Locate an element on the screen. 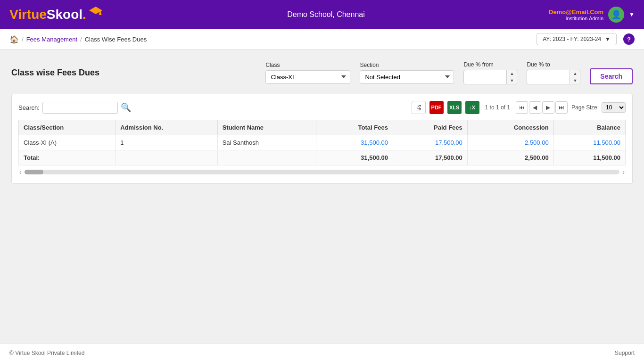 The width and height of the screenshot is (644, 362). table-body: Class-XI (A) 1 Sai Santhosh 31,500.00 17… is located at coordinates (322, 150).